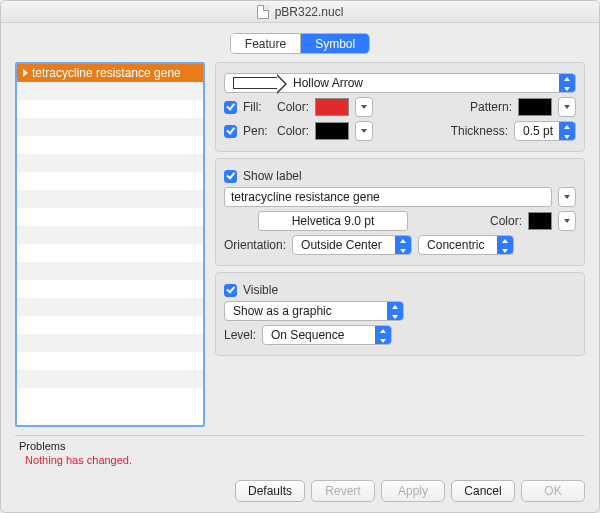  I want to click on label-color-dropdown, so click(567, 221).